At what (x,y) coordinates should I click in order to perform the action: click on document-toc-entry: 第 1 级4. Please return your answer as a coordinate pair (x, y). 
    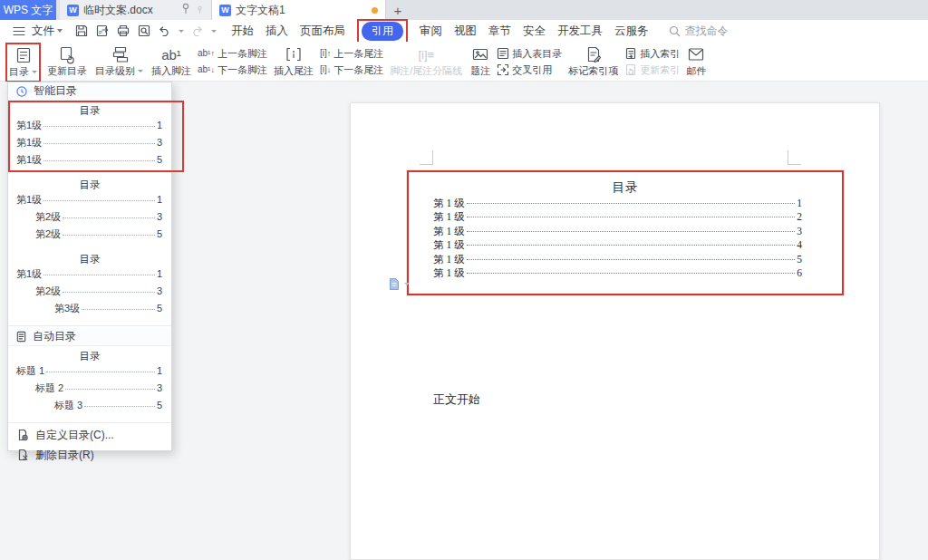
    Looking at the image, I should click on (618, 245).